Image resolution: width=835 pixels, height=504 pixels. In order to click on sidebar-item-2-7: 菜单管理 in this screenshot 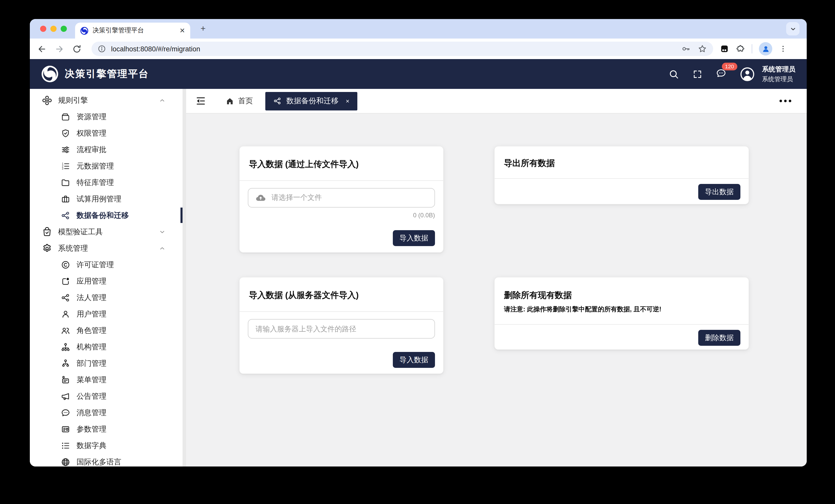, I will do `click(108, 380)`.